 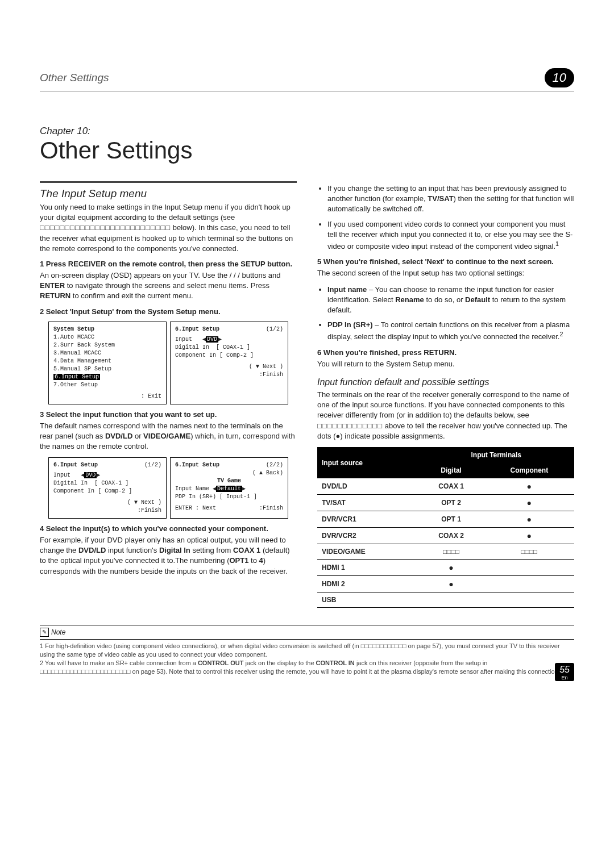 I want to click on intro-text: You only need to make settings in the In…, so click(x=168, y=228).